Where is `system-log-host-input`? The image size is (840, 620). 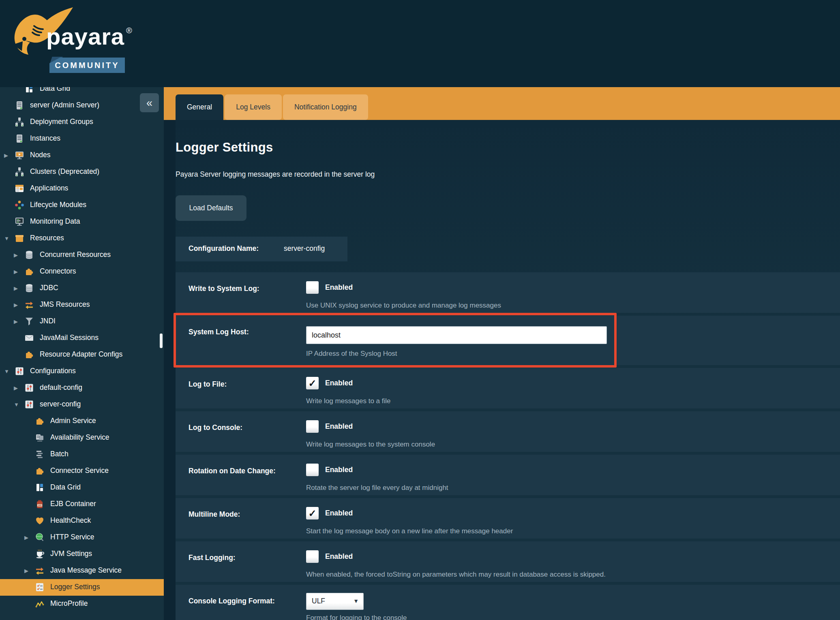 system-log-host-input is located at coordinates (456, 335).